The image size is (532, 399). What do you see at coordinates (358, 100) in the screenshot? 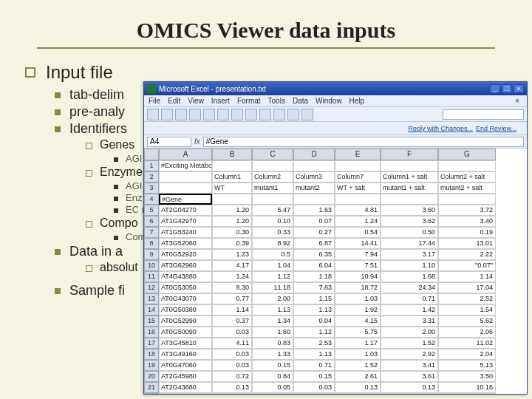
I see `menu-help: Help` at bounding box center [358, 100].